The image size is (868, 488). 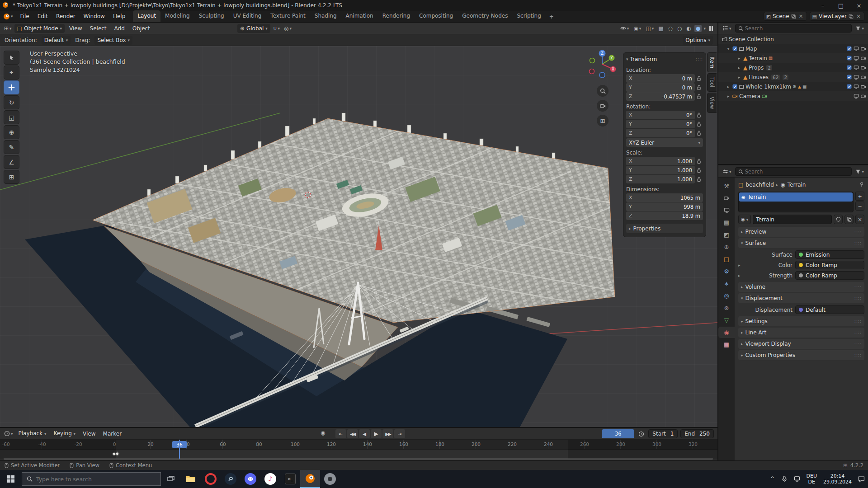 What do you see at coordinates (603, 121) in the screenshot?
I see `perspective-toggle-icon: ⊞` at bounding box center [603, 121].